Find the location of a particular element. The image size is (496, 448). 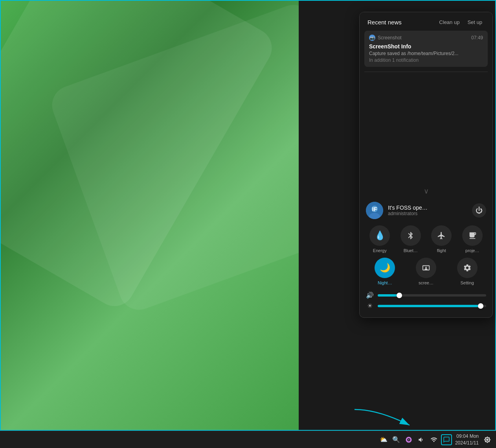

notification-app-info: 📷 Screenshot is located at coordinates (385, 38).